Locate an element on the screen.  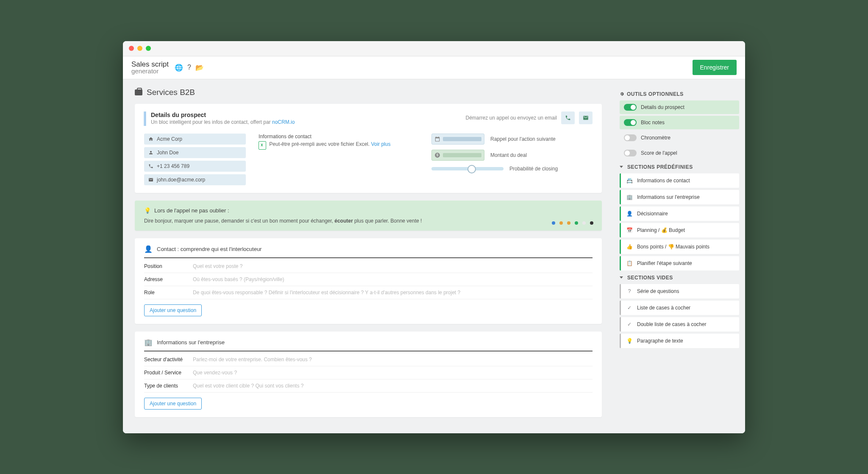
toggle-row: Bloc notes is located at coordinates (679, 123).